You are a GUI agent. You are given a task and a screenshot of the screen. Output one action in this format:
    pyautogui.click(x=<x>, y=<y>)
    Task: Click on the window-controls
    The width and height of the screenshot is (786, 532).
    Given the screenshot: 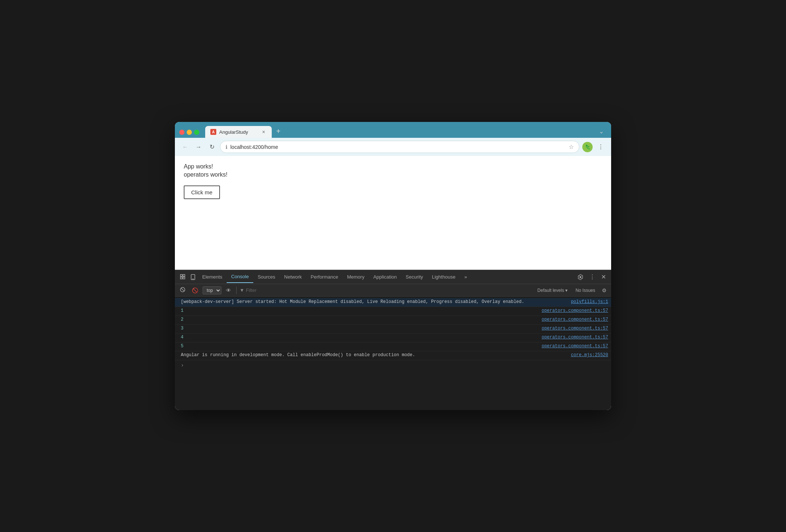 What is the action you would take?
    pyautogui.click(x=189, y=134)
    